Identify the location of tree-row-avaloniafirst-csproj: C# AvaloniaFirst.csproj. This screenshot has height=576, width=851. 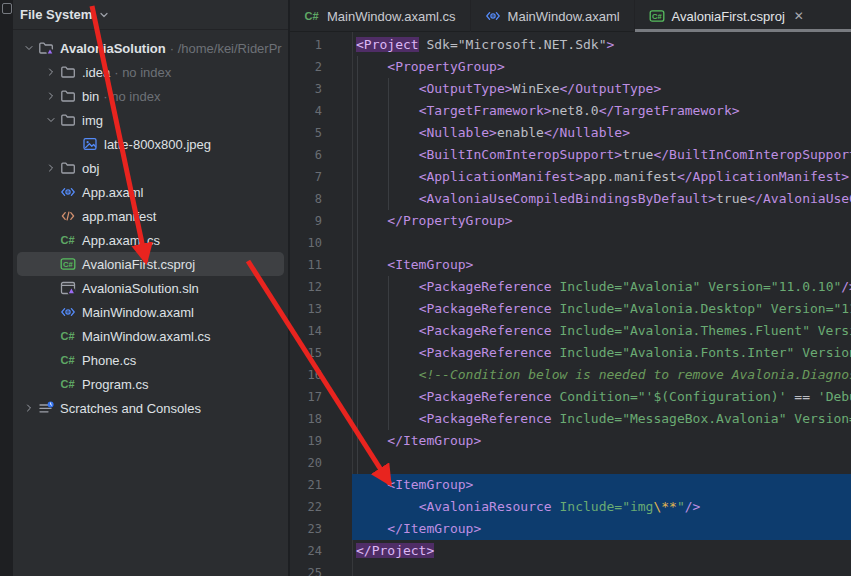
(150, 264).